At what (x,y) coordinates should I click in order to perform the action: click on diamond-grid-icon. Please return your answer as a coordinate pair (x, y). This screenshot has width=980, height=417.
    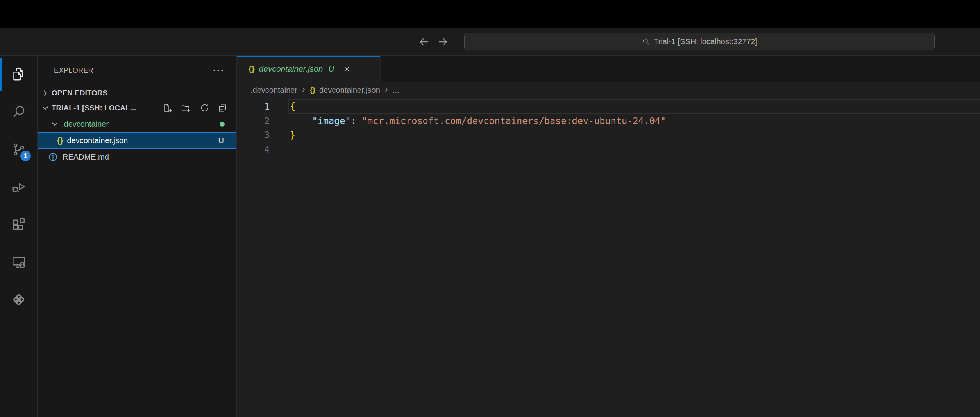
    Looking at the image, I should click on (19, 300).